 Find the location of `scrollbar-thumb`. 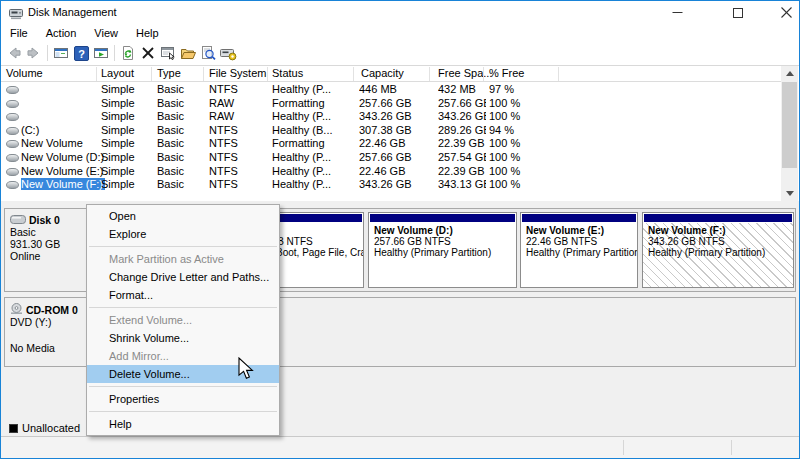

scrollbar-thumb is located at coordinates (790, 125).